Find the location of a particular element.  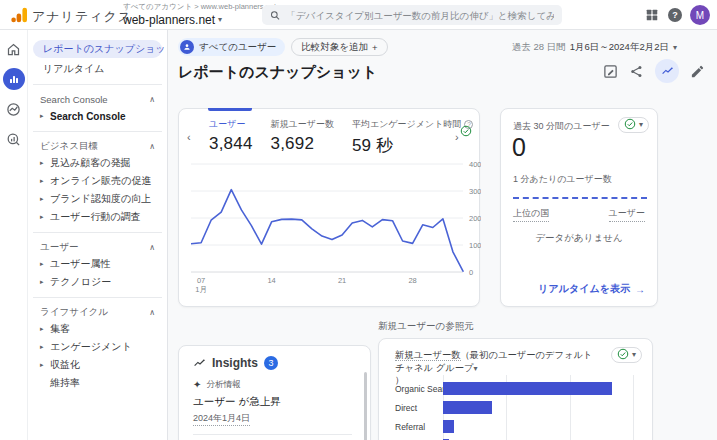

account-switcher: すべてのアカウント > www.web-planners.net web-pla… is located at coordinates (200, 14).